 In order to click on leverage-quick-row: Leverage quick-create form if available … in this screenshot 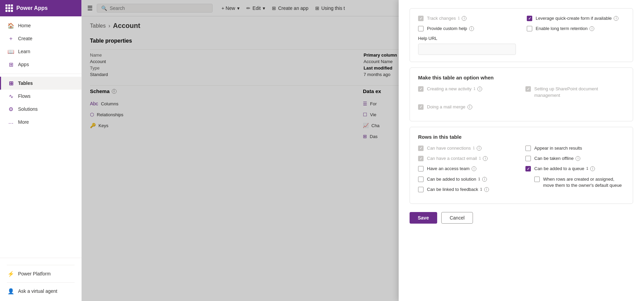, I will do `click(576, 19)`.